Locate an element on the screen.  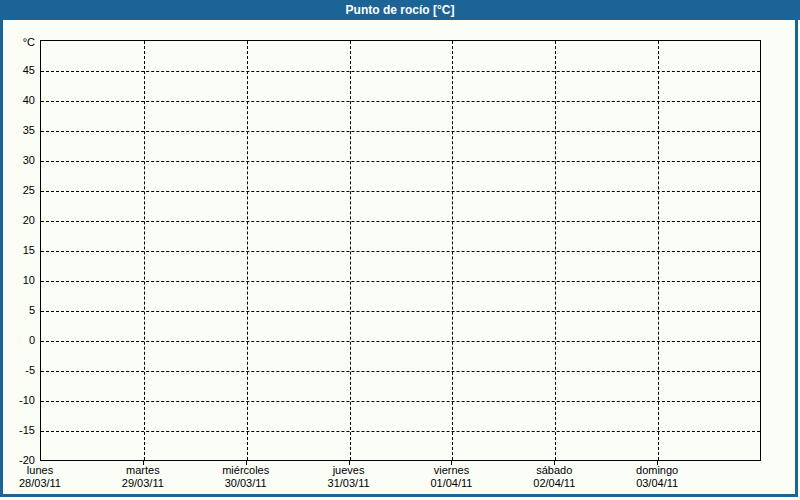
y-tick-label--10: -10 is located at coordinates (18, 400).